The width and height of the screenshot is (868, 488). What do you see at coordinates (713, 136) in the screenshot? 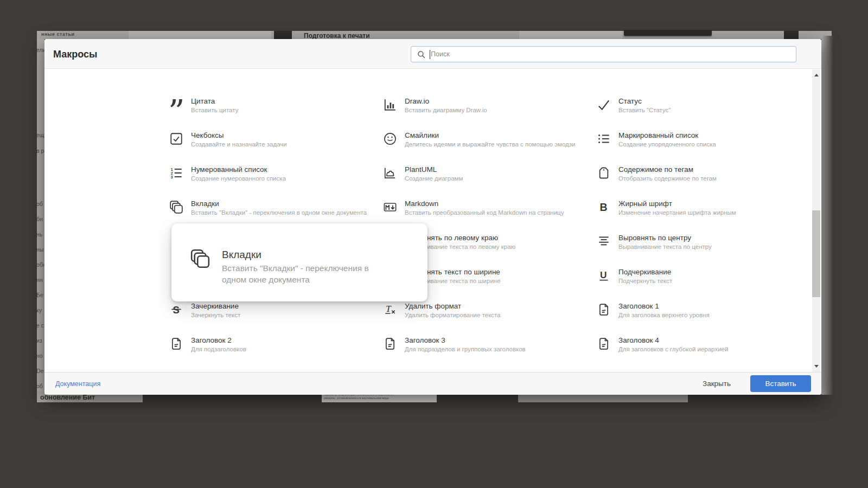
I see `macro-item-title: Маркированный список` at bounding box center [713, 136].